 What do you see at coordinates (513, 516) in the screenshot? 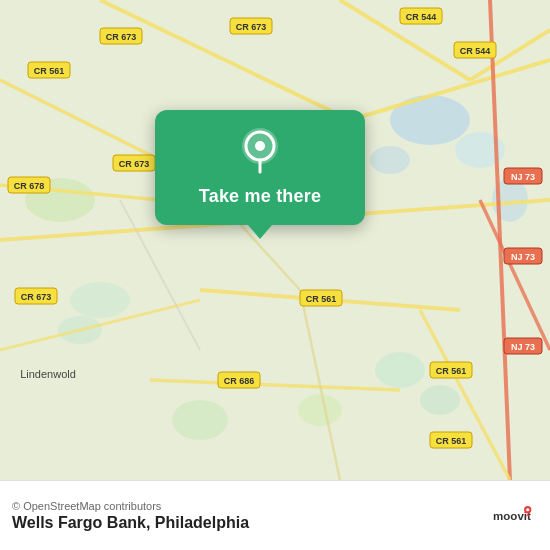
I see `moovit-logo: moovit` at bounding box center [513, 516].